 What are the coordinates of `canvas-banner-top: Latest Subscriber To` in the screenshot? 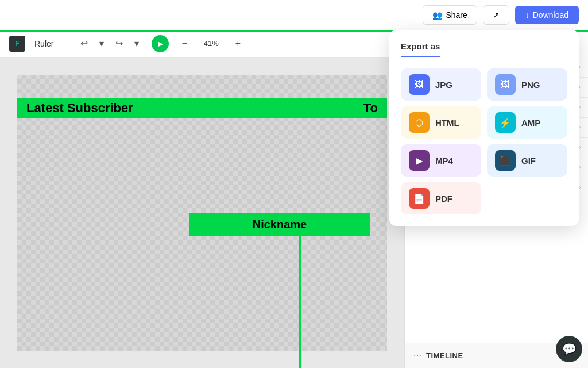 It's located at (202, 108).